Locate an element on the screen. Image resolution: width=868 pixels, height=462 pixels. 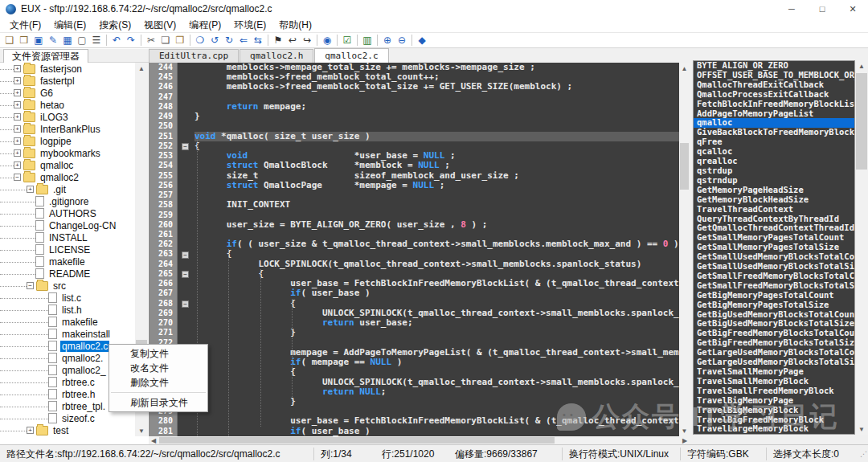
menu-item: 环境(E) is located at coordinates (250, 25).